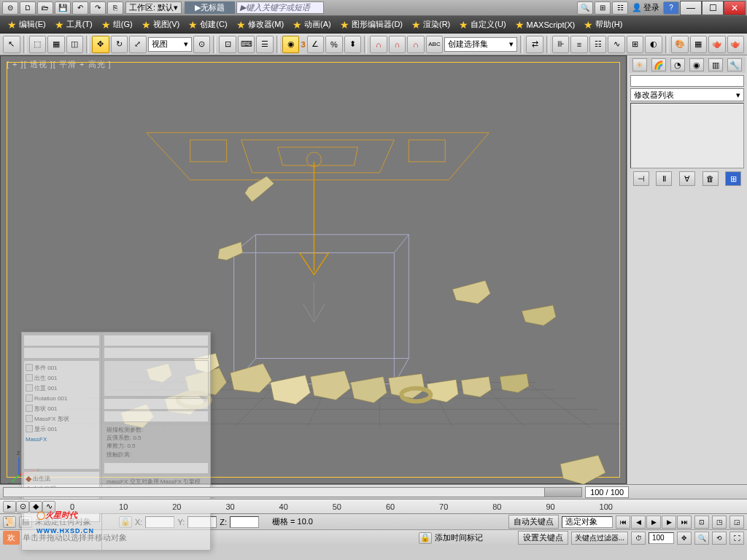 Image resolution: width=747 pixels, height=560 pixels. What do you see at coordinates (120, 44) in the screenshot?
I see `rotate-icon: ↻` at bounding box center [120, 44].